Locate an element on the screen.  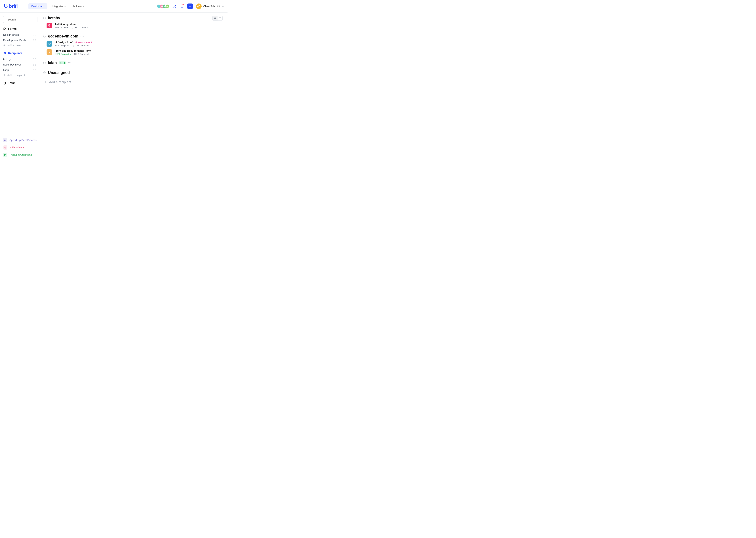
invite-user-icon is located at coordinates (175, 6).